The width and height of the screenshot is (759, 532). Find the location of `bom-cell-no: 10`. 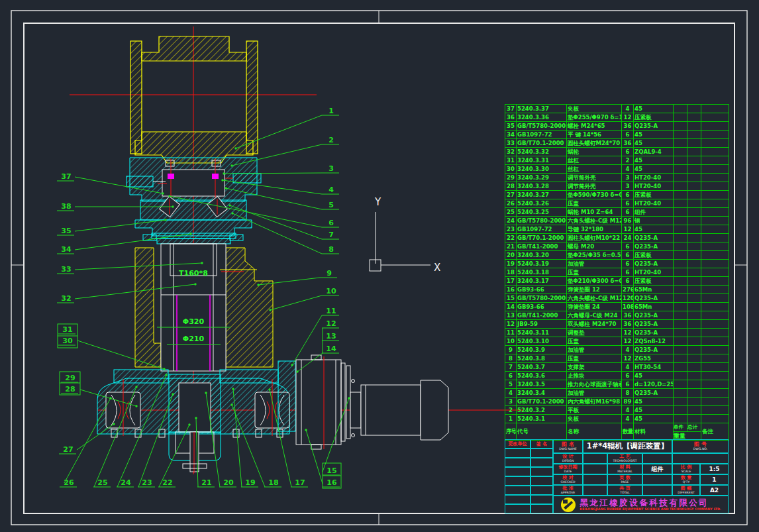

bom-cell-no: 10 is located at coordinates (511, 342).